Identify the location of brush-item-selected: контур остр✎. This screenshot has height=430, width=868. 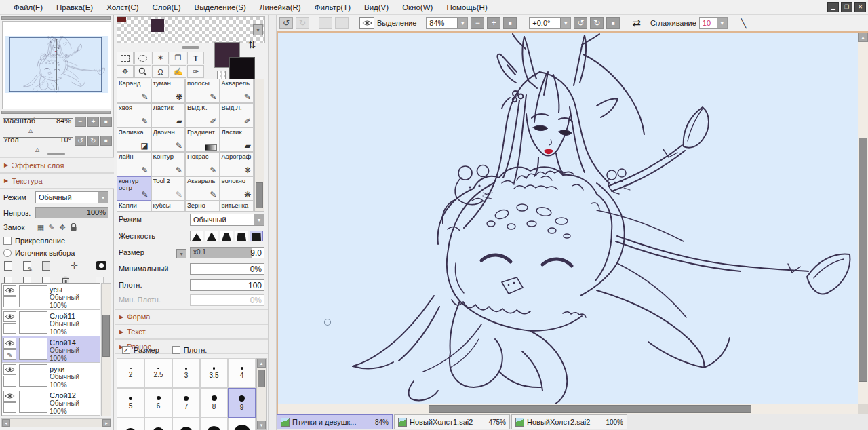
(134, 189).